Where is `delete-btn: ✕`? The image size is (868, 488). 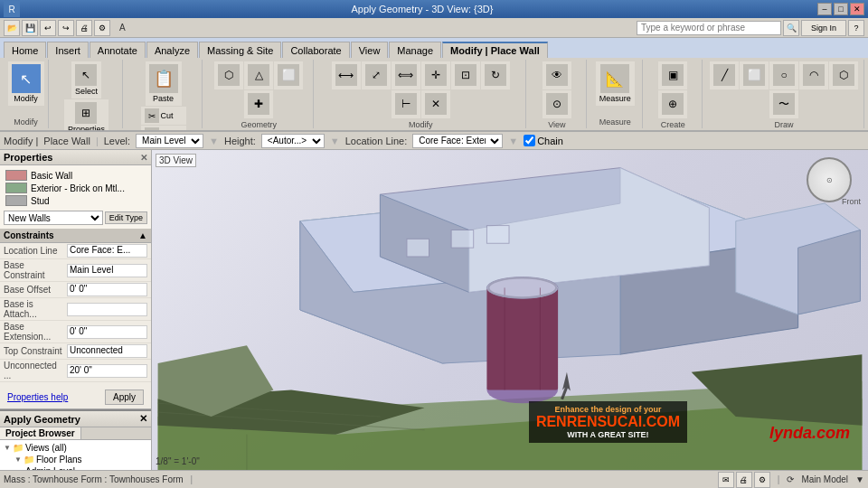
delete-btn: ✕ is located at coordinates (436, 105).